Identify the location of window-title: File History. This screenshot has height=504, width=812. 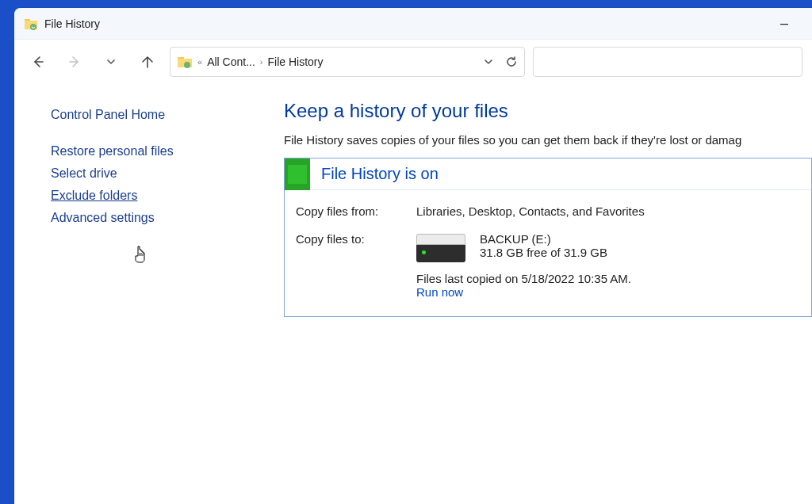
(72, 24).